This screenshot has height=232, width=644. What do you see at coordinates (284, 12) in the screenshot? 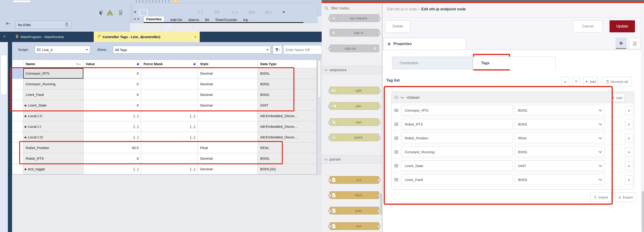
I see `scroll-right-icon: ▶` at bounding box center [284, 12].